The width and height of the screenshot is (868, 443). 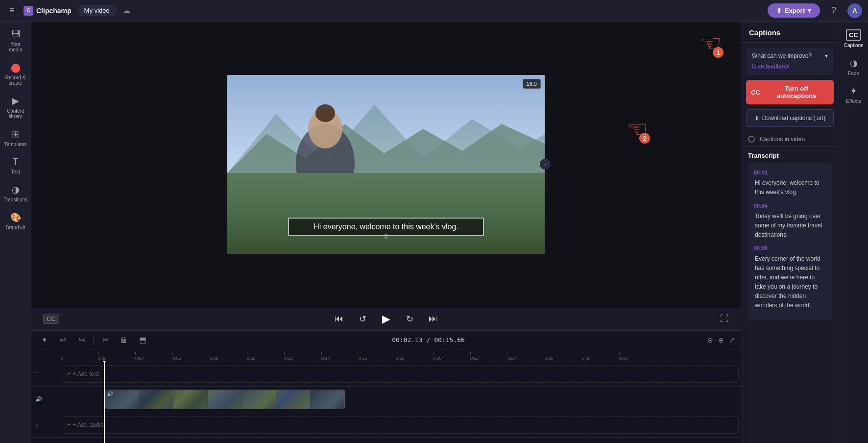 I want to click on ruler-tick: 0:26, so click(x=549, y=356).